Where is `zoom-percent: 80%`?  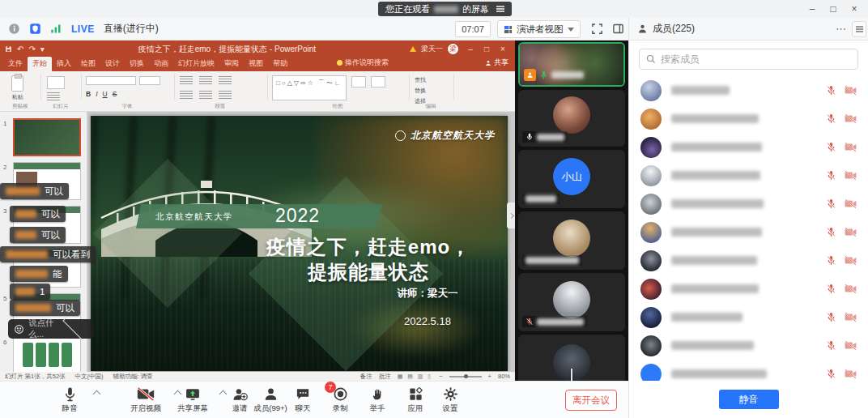 zoom-percent: 80% is located at coordinates (504, 376).